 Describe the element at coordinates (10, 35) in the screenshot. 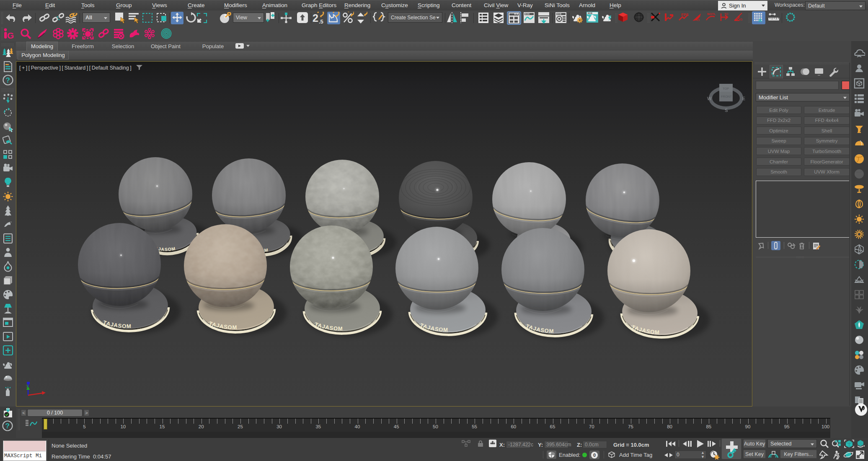

I see `svg-text: G` at that location.